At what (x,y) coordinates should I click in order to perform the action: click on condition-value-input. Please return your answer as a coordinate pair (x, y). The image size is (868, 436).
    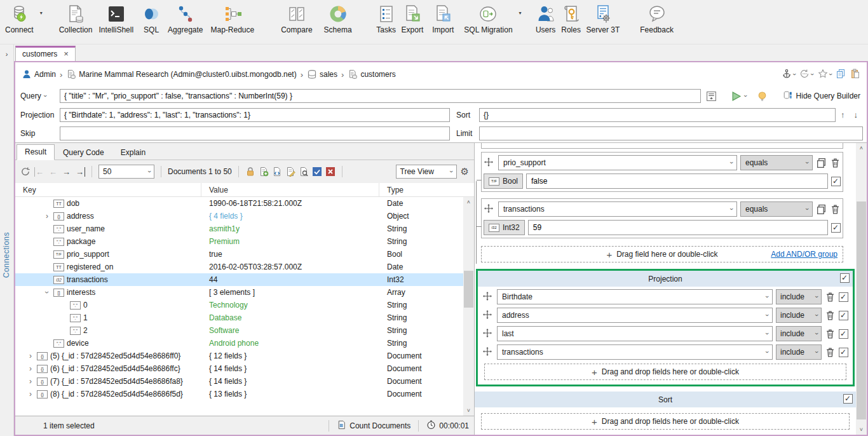
    Looking at the image, I should click on (677, 181).